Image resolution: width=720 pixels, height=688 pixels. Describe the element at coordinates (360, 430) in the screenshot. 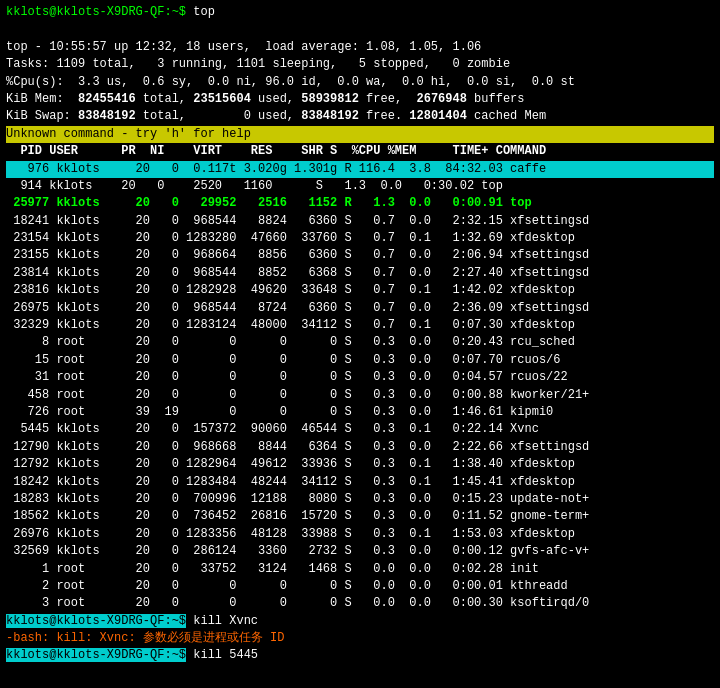

I see `table-row: 5445 kklots 20 0 157372 90060 46544 S 0.…` at that location.